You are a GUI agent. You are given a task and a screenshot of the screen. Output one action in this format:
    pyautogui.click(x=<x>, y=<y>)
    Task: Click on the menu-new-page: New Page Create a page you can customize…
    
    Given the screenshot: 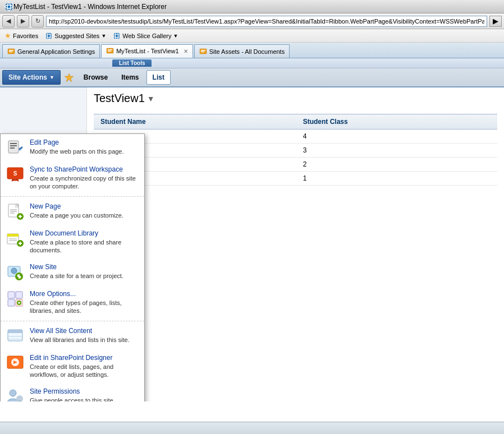 What is the action you would take?
    pyautogui.click(x=72, y=211)
    